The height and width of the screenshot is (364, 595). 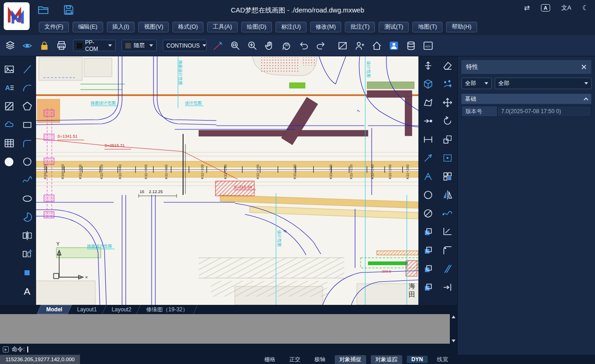 I want to click on app-logo, so click(x=17, y=16).